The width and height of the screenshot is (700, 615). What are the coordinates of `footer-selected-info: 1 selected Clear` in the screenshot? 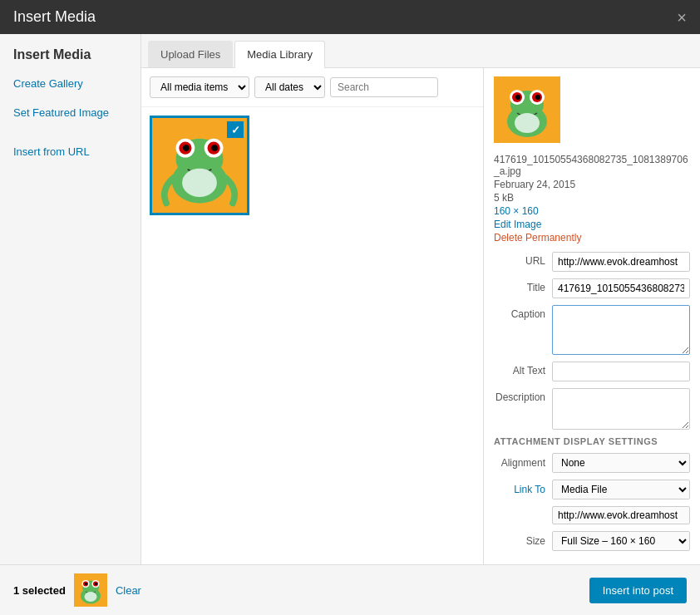 It's located at (77, 590).